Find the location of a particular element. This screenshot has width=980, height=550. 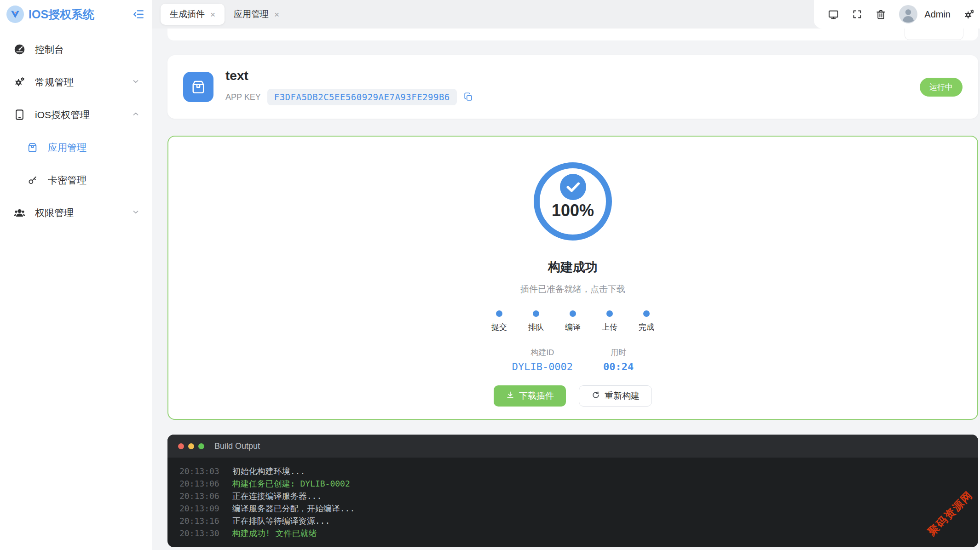

log-message: 正在排队等待编译资源... is located at coordinates (282, 521).